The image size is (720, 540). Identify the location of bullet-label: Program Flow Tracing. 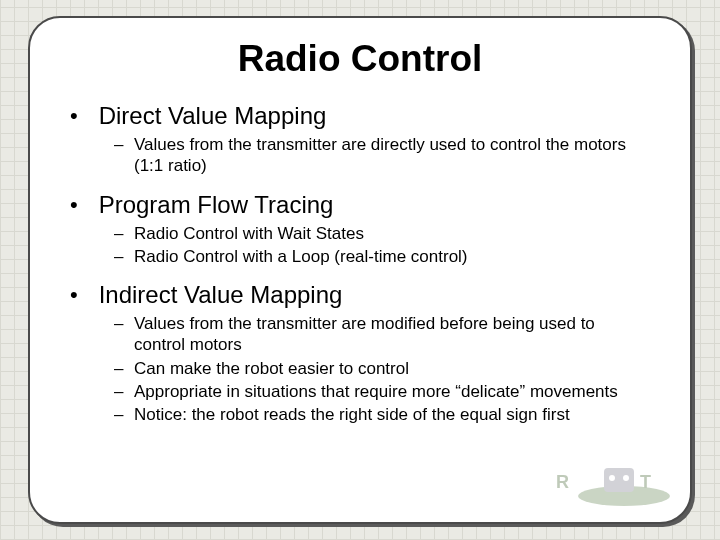
(216, 204).